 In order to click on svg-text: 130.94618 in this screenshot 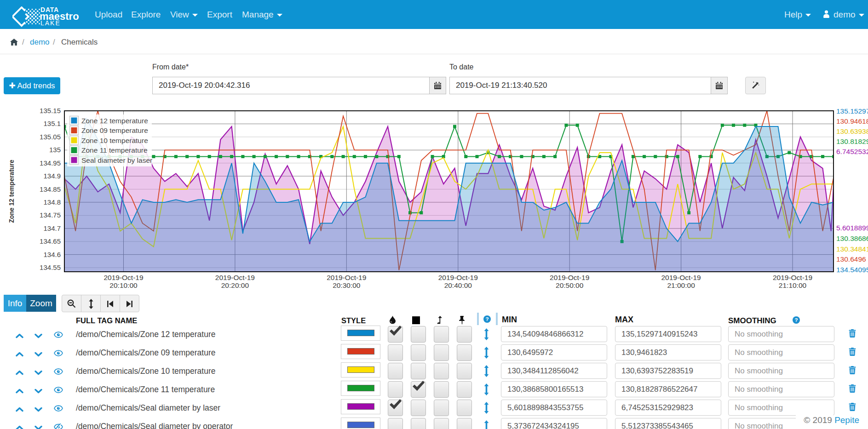, I will do `click(852, 121)`.